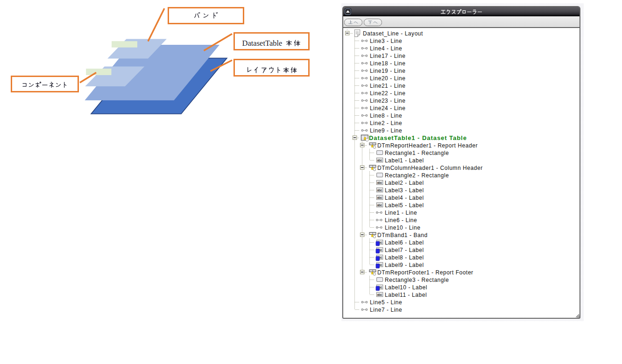 The image size is (622, 364). Describe the element at coordinates (403, 228) in the screenshot. I see `svg-text: Line10 - Line` at that location.